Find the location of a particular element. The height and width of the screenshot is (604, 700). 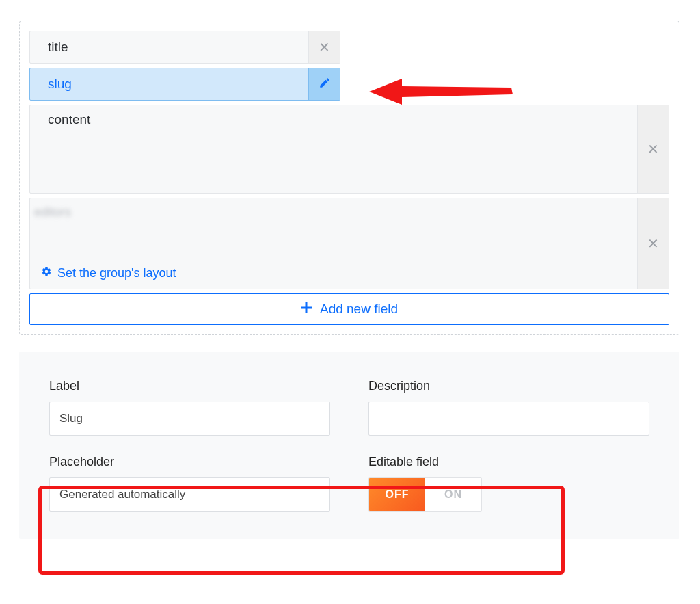

field-label: slug is located at coordinates (176, 84).